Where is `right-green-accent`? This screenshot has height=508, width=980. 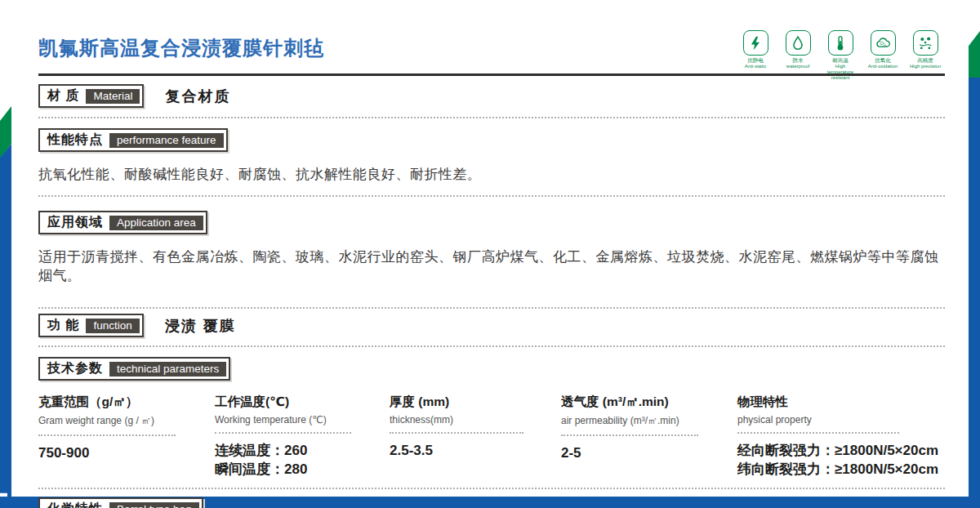
right-green-accent is located at coordinates (974, 54).